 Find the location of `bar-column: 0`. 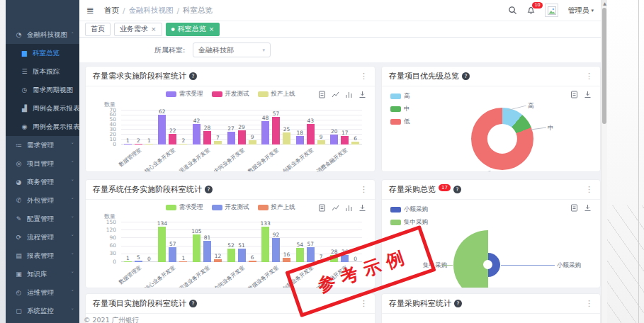

bar-column: 0 is located at coordinates (149, 259).